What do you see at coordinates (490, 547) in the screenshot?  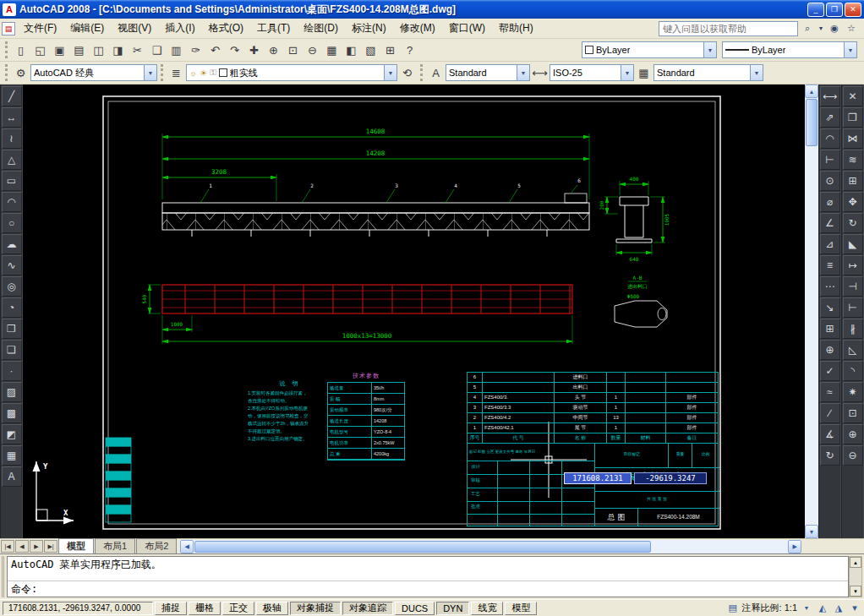 I see `horizontal-scrollbar: ◀ ▶` at bounding box center [490, 547].